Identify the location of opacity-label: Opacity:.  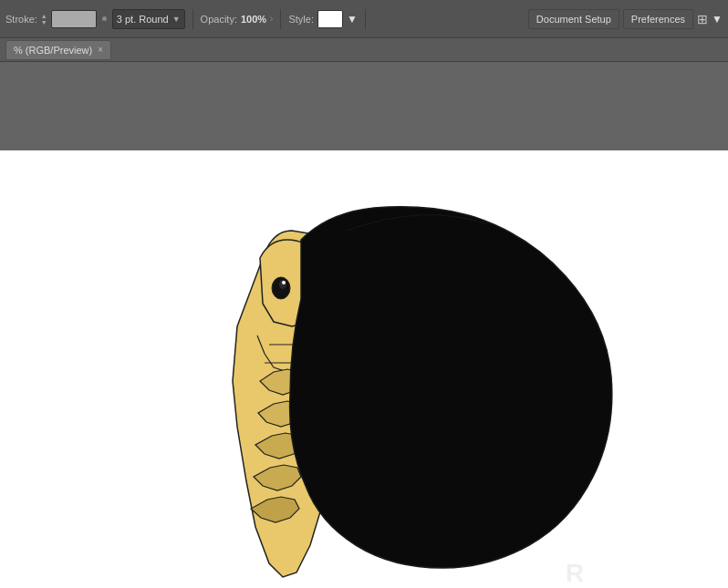
(219, 19).